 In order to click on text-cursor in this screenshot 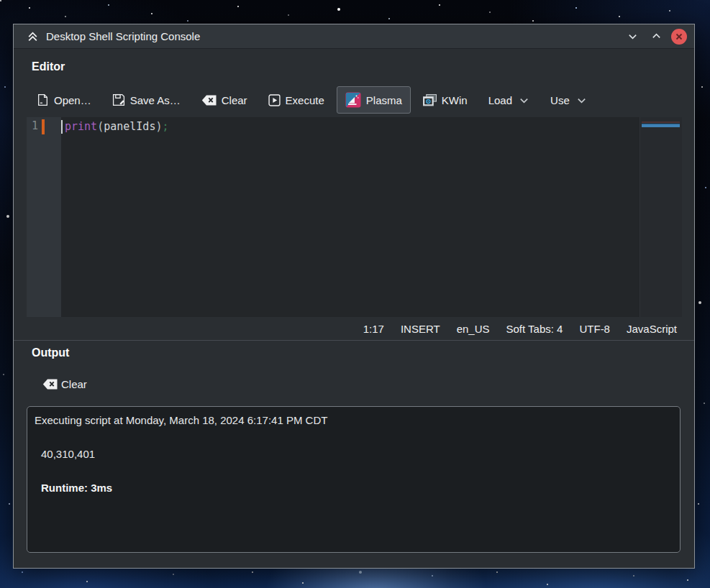, I will do `click(62, 127)`.